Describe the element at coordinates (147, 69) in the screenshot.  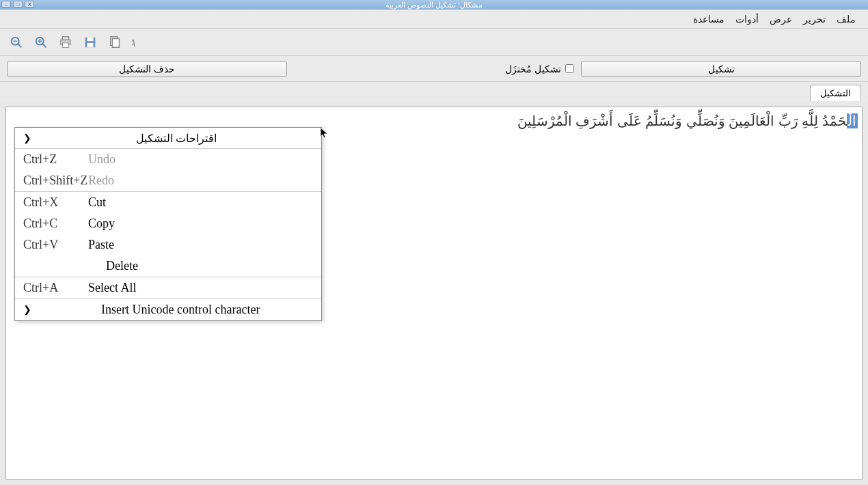
I see `delete-tashkeel-button: حذف التشكيل` at that location.